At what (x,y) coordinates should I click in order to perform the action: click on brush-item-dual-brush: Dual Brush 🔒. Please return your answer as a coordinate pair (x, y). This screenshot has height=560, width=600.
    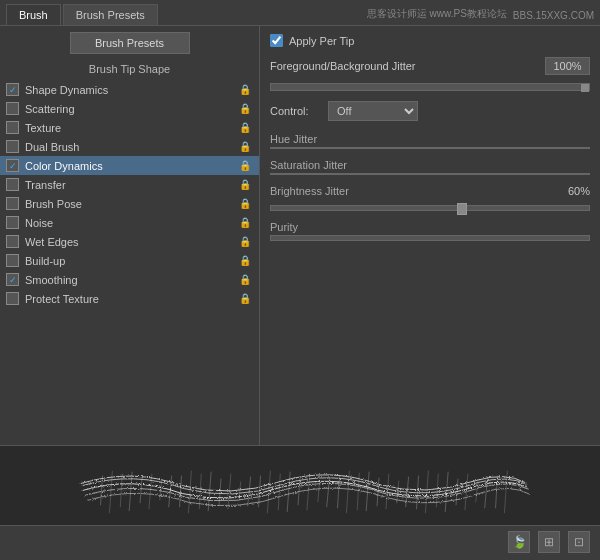
    Looking at the image, I should click on (130, 146).